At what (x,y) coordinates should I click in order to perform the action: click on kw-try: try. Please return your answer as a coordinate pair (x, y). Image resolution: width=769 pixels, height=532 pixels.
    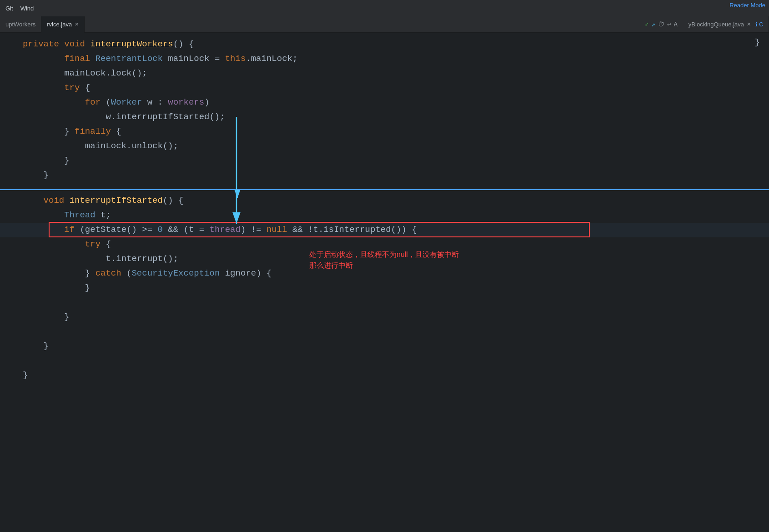
    Looking at the image, I should click on (72, 88).